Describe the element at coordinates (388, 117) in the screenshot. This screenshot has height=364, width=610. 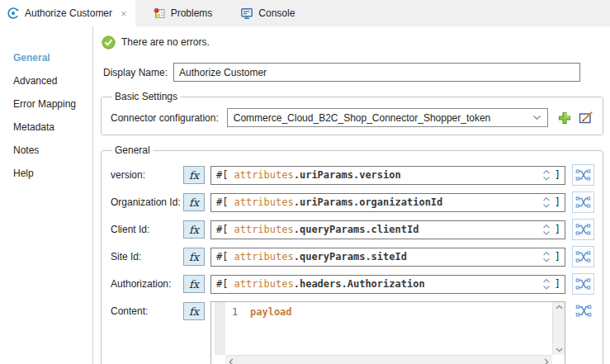
I see `connector-configuration-select: Commerce_Cloud_B2C_Shop_Connector_Shoppe…` at that location.